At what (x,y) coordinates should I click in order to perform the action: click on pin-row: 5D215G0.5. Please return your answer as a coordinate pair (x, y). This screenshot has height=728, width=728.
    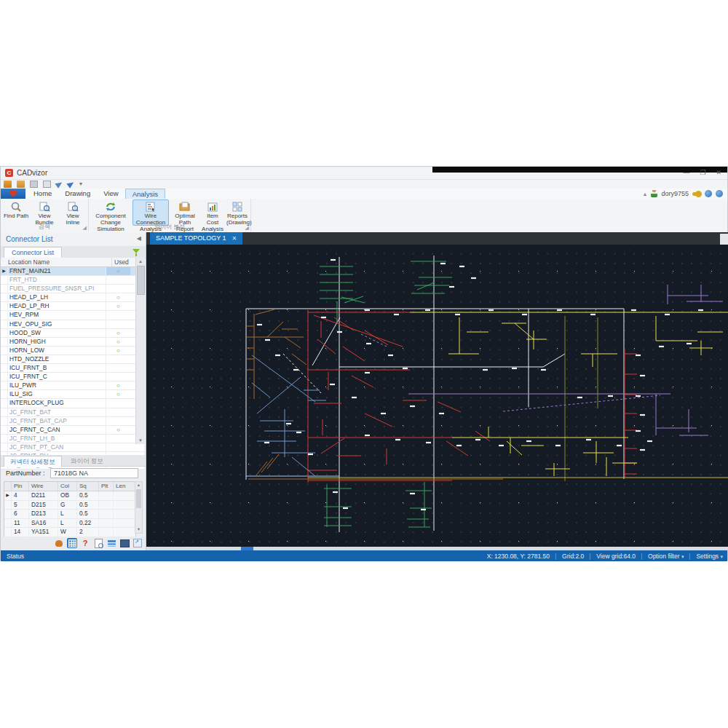
    Looking at the image, I should click on (70, 505).